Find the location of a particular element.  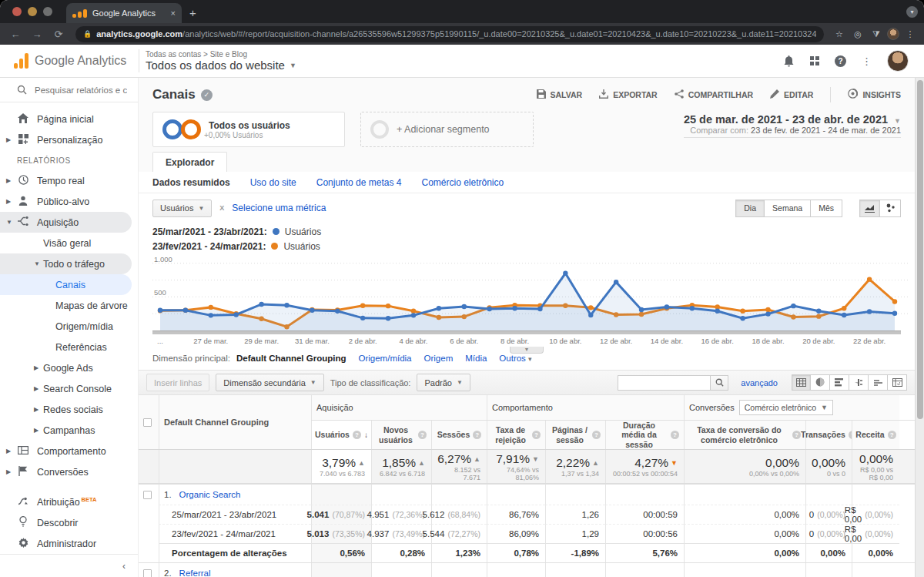

dimension-link-origem-midia: Origem/mídia is located at coordinates (385, 358).